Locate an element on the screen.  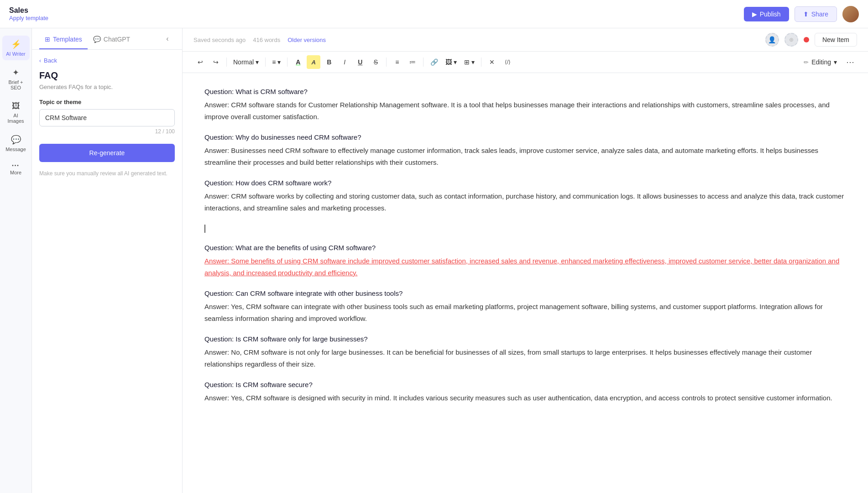
align-chevron: ▾ is located at coordinates (279, 62).